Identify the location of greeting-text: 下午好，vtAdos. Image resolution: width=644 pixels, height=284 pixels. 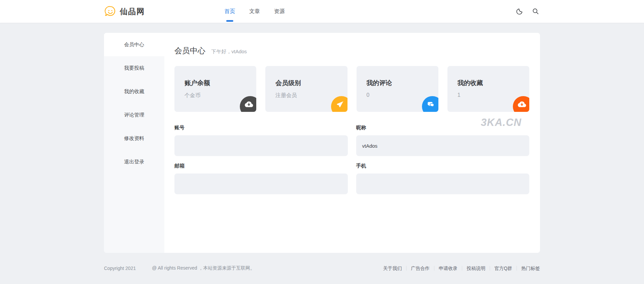
(229, 52).